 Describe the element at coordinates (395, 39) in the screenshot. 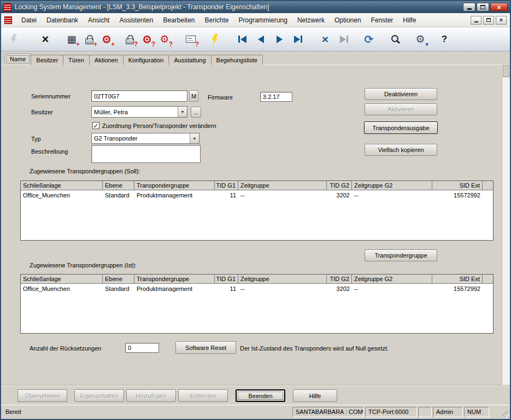

I see `search-button` at that location.